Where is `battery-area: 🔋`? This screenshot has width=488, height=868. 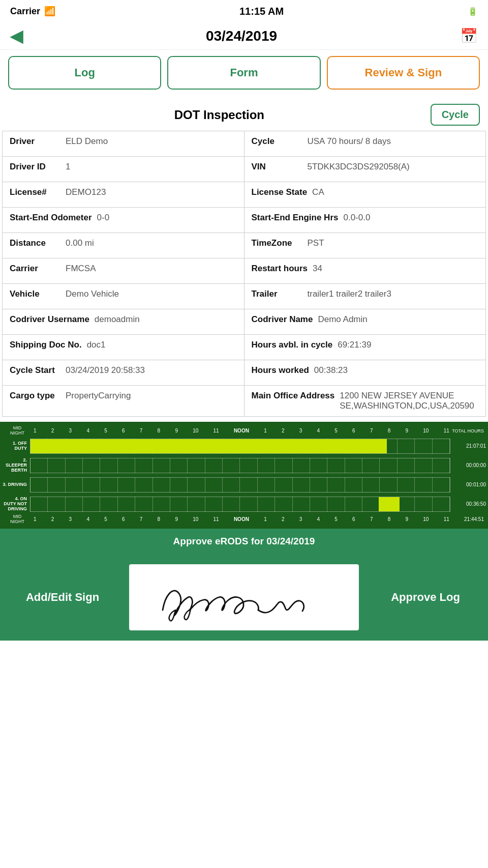 battery-area: 🔋 is located at coordinates (473, 11).